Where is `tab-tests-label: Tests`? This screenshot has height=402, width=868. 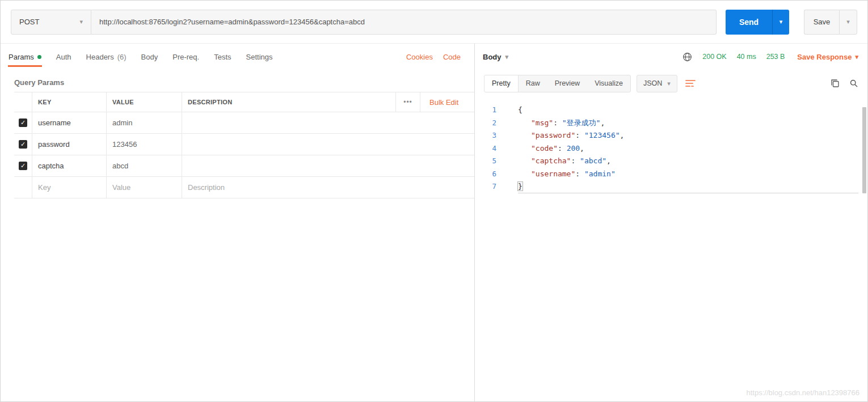
tab-tests-label: Tests is located at coordinates (222, 57).